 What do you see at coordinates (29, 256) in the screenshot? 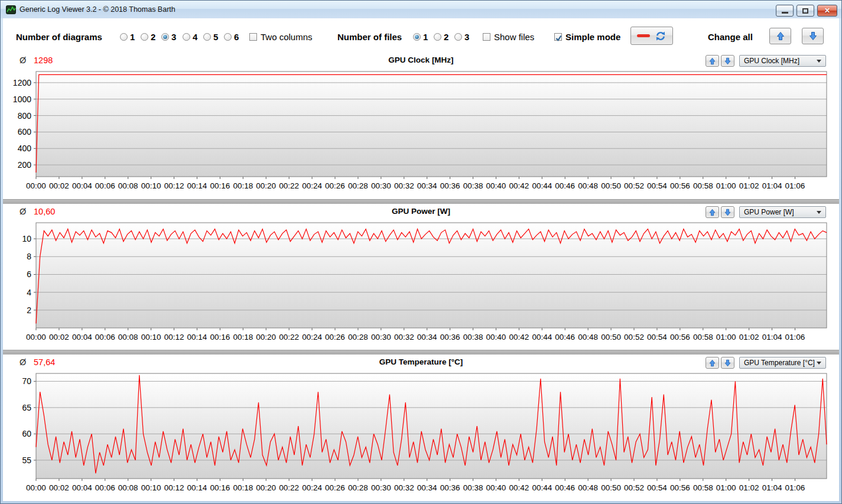
I see `svg-text: 8` at bounding box center [29, 256].